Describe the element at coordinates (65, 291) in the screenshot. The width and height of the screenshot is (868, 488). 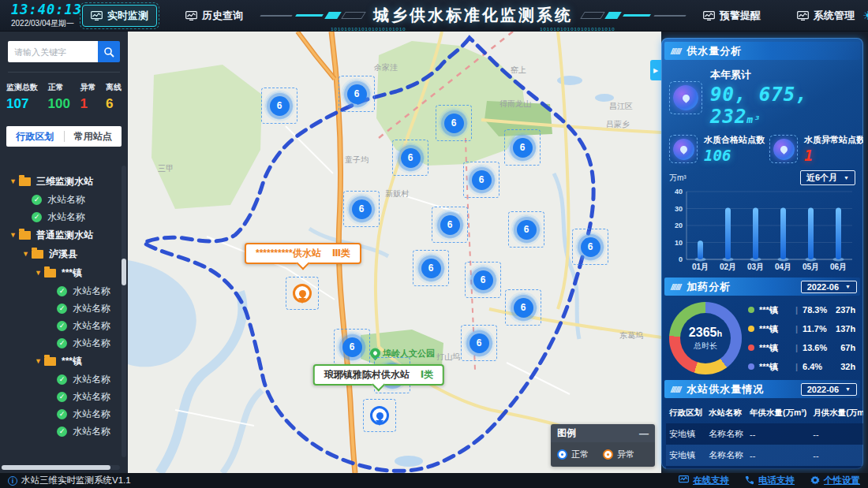
I see `tree-item-6: ✓水站名称` at that location.